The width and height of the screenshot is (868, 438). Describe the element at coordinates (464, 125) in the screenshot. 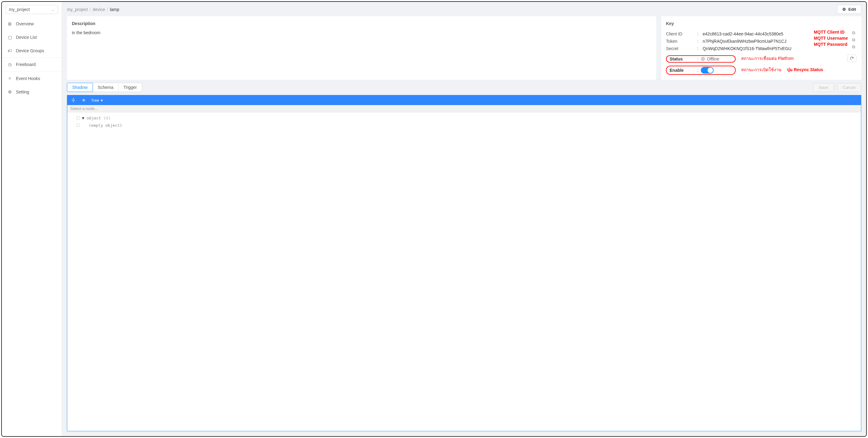

I see `tree-empty-row: (empty object)` at that location.